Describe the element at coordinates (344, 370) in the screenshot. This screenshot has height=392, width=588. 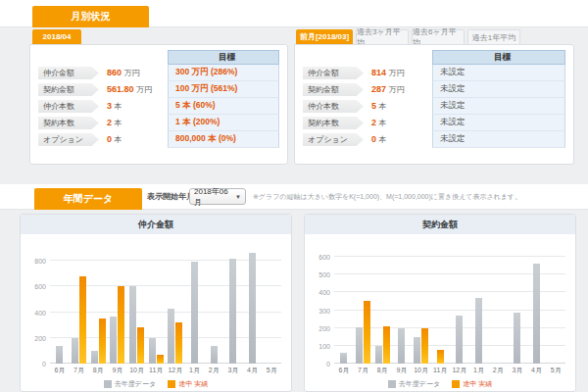
I see `x-tick-label: 6月` at that location.